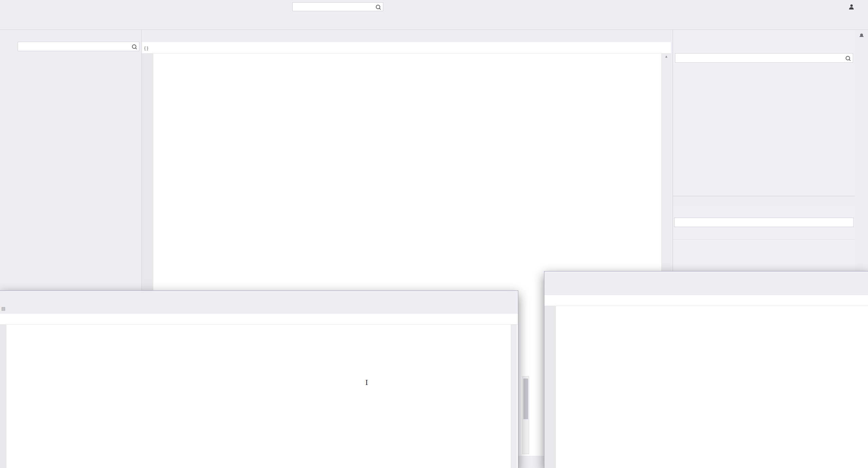 Image resolution: width=868 pixels, height=468 pixels. Describe the element at coordinates (865, 289) in the screenshot. I see `thisaddin-tab-right-icons` at that location.